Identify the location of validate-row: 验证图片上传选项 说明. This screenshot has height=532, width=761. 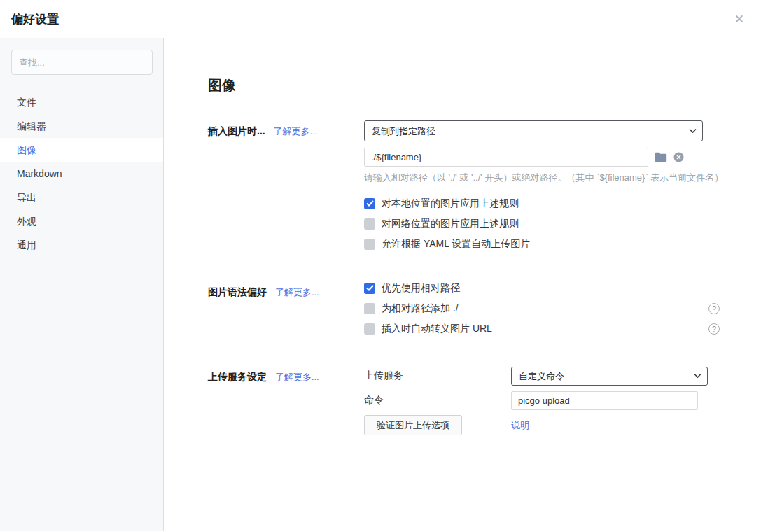
(542, 426).